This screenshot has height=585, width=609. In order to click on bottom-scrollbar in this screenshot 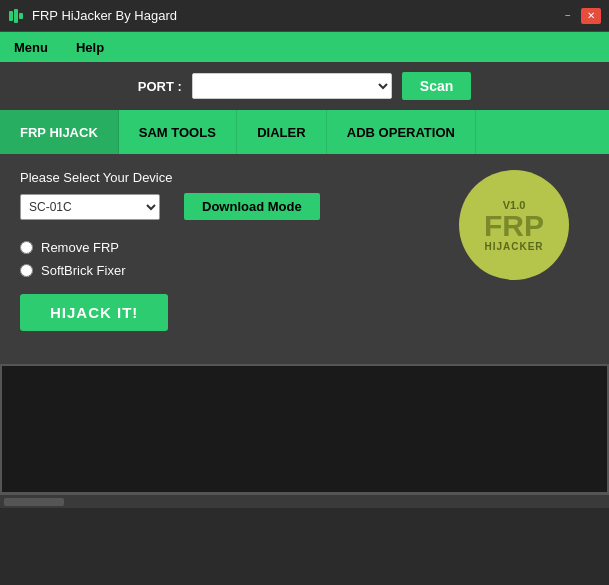, I will do `click(304, 501)`.